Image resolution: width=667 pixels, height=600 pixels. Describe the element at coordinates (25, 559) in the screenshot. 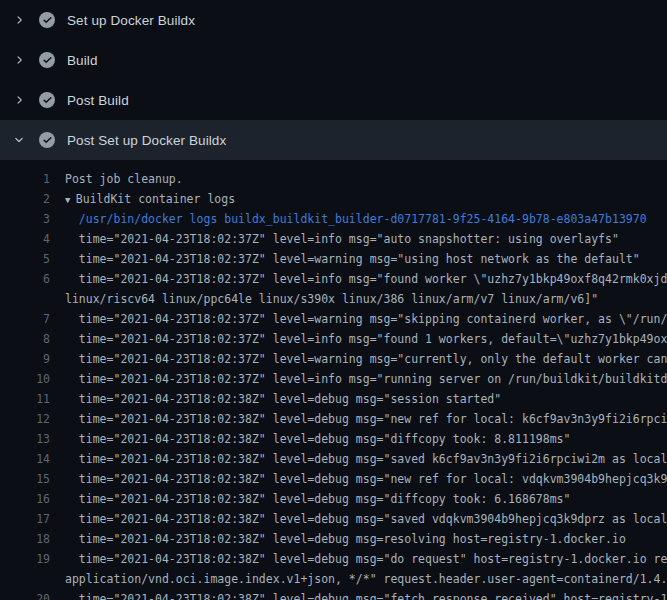

I see `line-number: 19` at that location.